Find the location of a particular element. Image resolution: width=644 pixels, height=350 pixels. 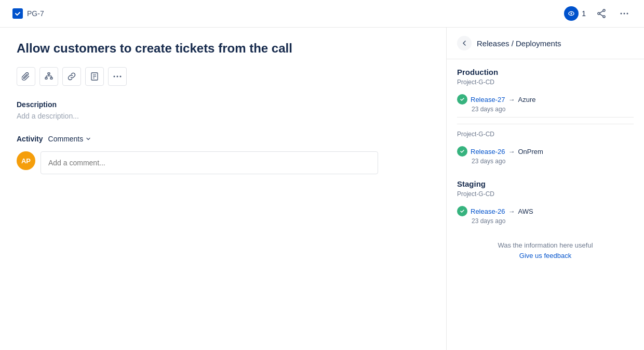

top-bar-left: PG-7 is located at coordinates (28, 14).